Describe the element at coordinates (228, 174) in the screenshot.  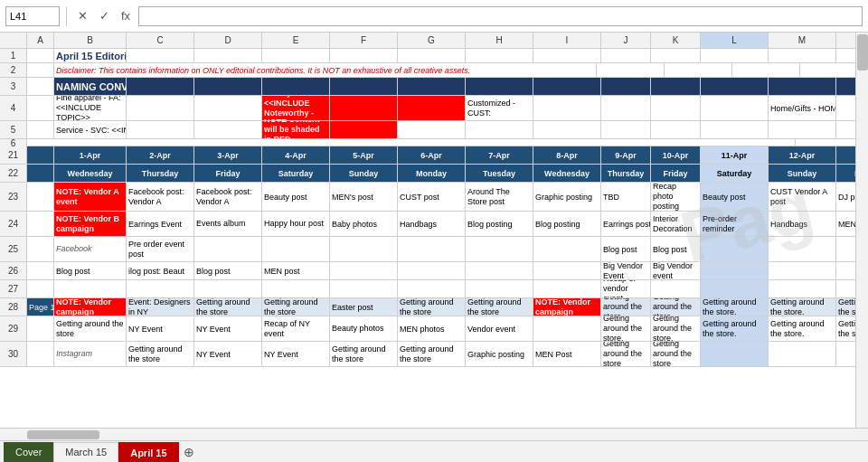
I see `cell-d22-day: Friday` at that location.